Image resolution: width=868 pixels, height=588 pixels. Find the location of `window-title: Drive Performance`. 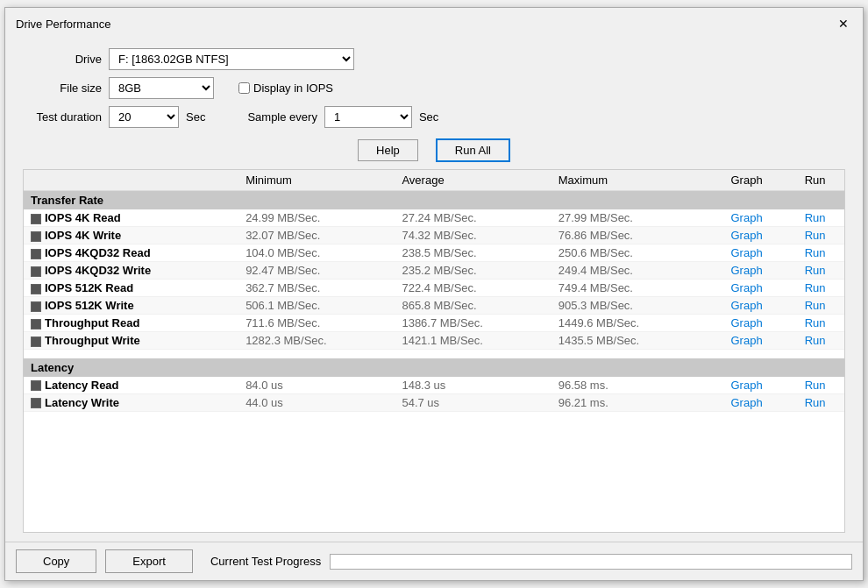

window-title: Drive Performance is located at coordinates (63, 25).